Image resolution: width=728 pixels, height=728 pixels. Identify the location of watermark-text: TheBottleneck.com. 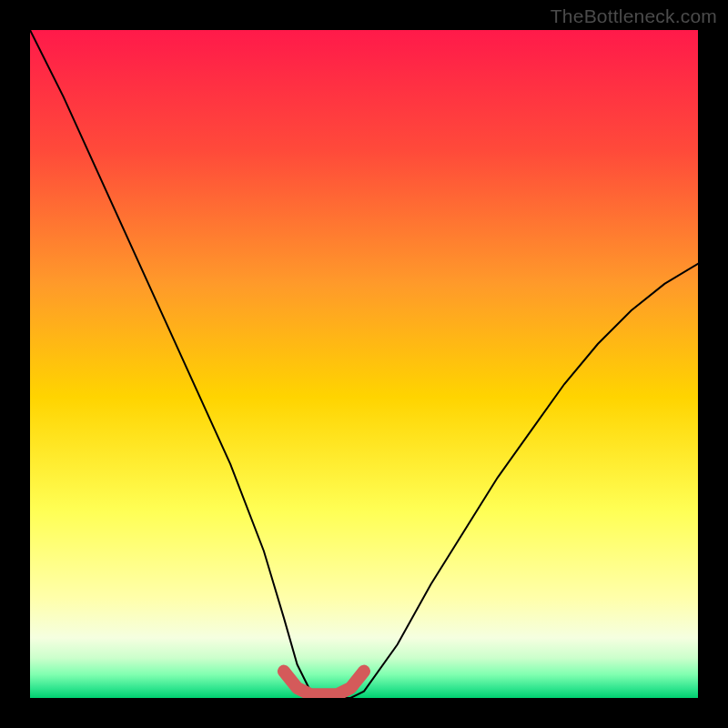
(633, 16).